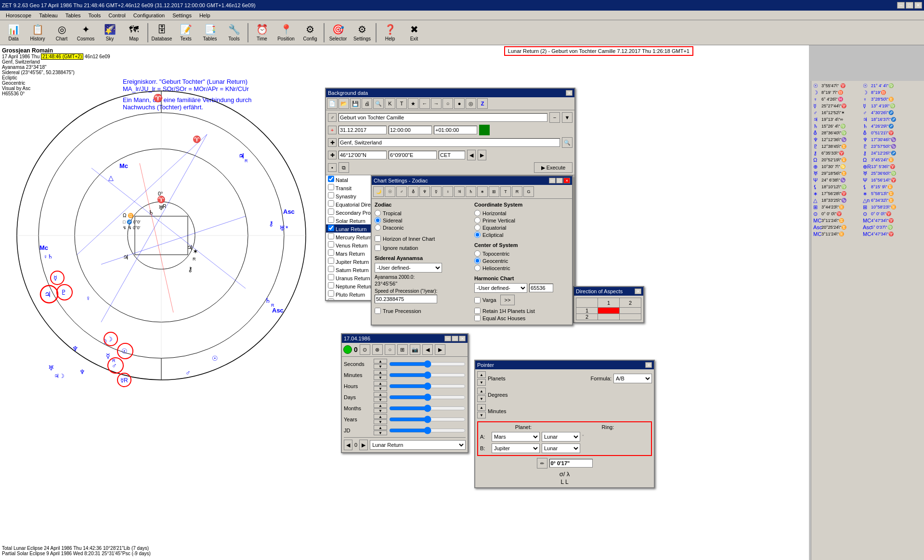 The width and height of the screenshot is (924, 560). I want to click on ptr-edit-btn: ✏, so click(542, 463).